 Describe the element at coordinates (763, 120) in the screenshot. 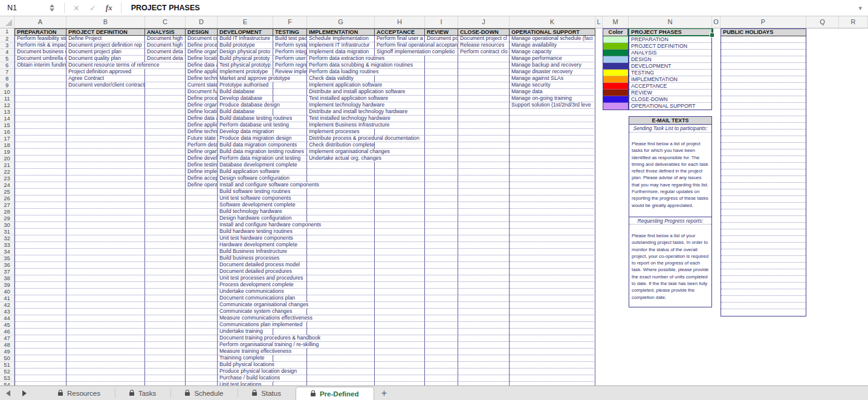

I see `cell-P14` at that location.